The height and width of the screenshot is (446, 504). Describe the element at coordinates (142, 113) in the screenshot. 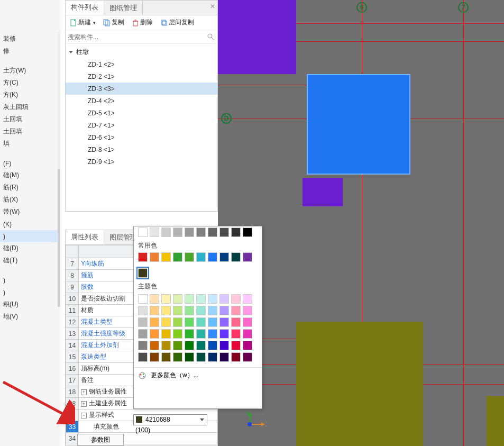

I see `tree-item: ZD-5 <1>` at that location.